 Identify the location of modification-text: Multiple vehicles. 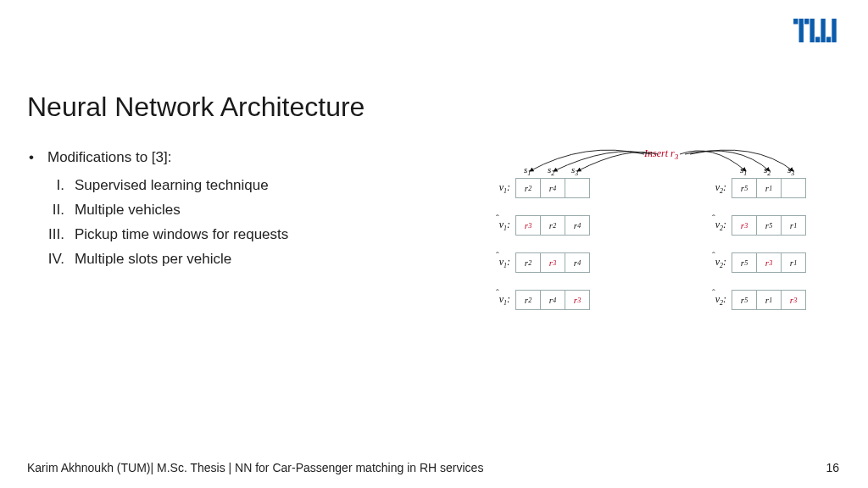
(127, 210).